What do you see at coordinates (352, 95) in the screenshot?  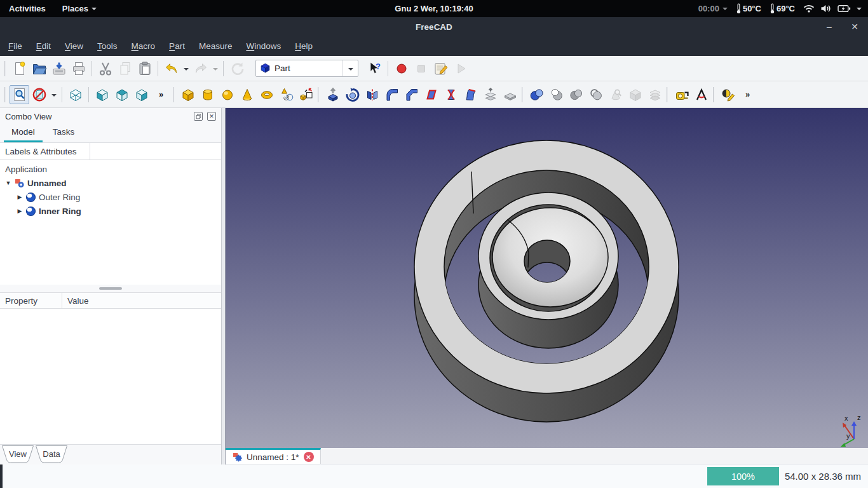 I see `revolve-button` at bounding box center [352, 95].